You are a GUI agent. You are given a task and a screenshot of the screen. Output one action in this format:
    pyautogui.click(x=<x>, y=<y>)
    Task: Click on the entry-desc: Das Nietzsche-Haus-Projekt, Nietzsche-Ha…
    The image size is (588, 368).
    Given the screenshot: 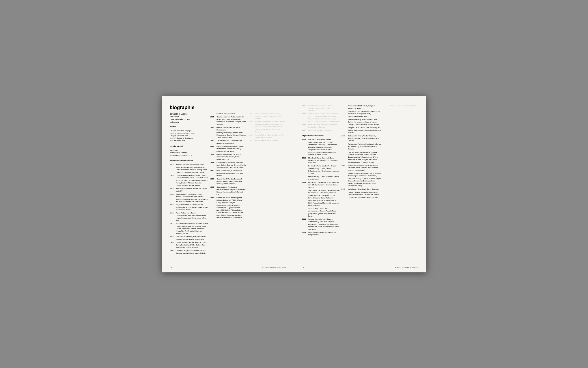 What is the action you would take?
    pyautogui.click(x=365, y=168)
    